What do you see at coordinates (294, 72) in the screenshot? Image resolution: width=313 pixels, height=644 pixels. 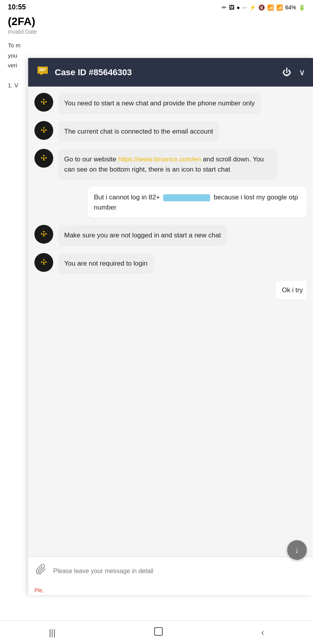 I see `chat-header-actions: ⏻ ∨` at bounding box center [294, 72].